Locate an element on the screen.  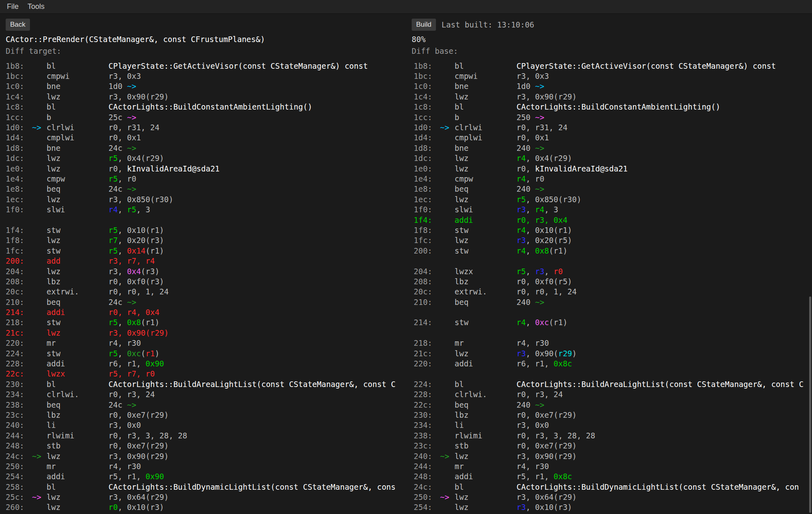
back-button: Back is located at coordinates (18, 25).